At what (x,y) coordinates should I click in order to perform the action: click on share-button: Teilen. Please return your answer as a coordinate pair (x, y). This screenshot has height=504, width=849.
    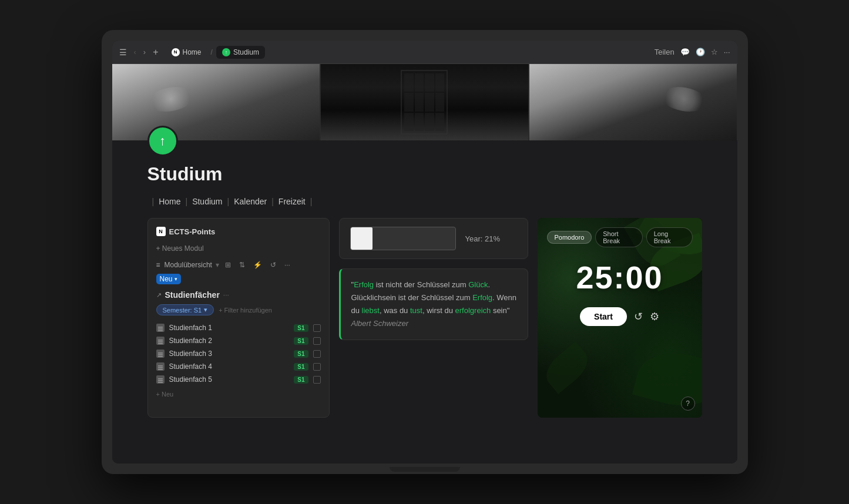
    Looking at the image, I should click on (665, 52).